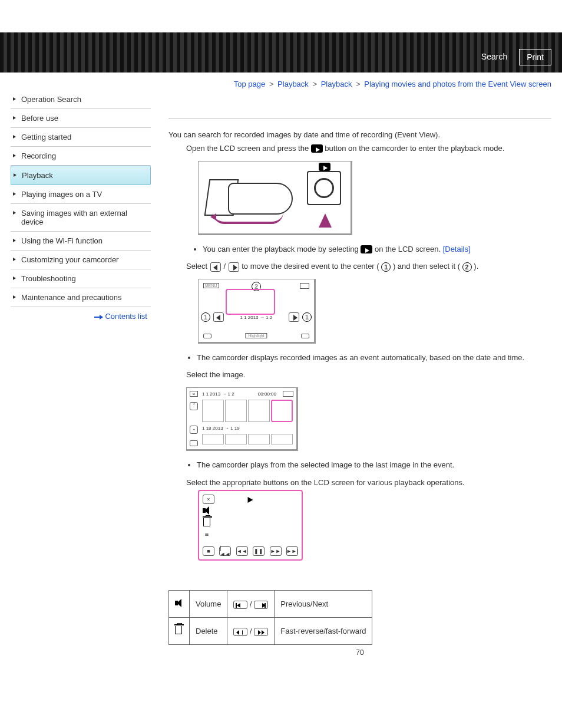  I want to click on menu-button-graphic: MENU, so click(211, 285).